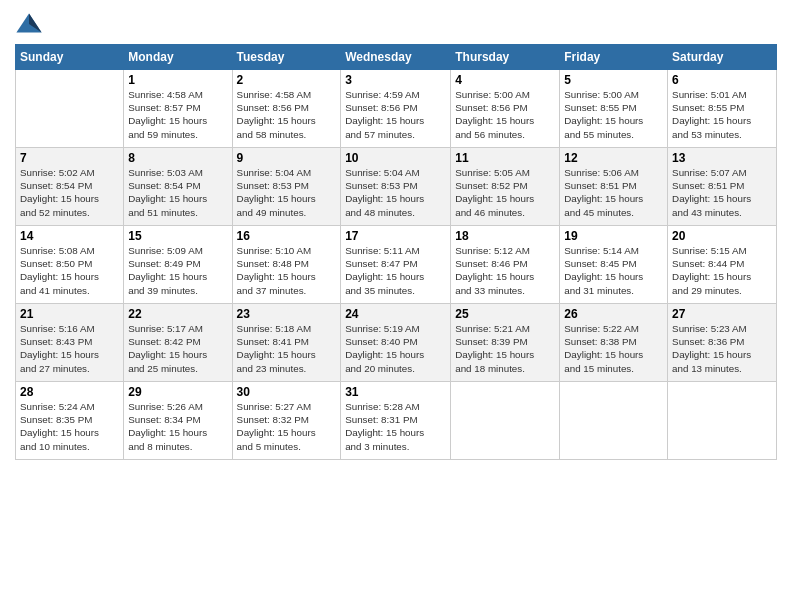 Image resolution: width=792 pixels, height=612 pixels. What do you see at coordinates (722, 114) in the screenshot?
I see `day-info: Sunrise: 5:01 AM Sunset: 8:55 PM Dayligh…` at bounding box center [722, 114].